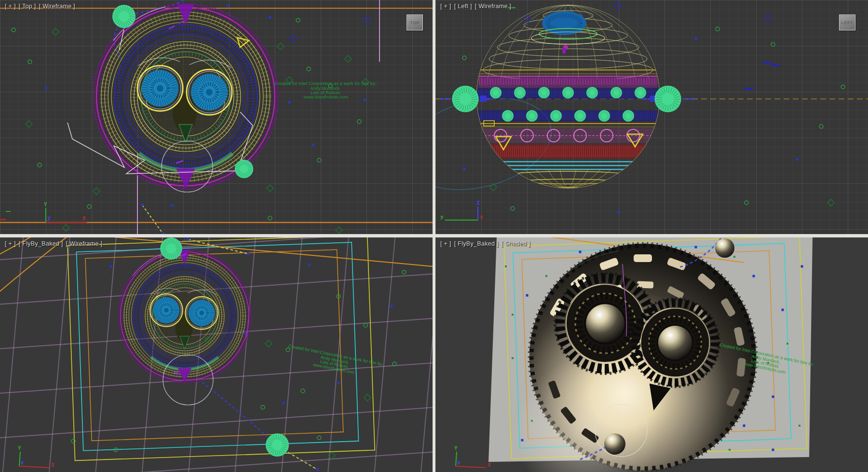 Image resolution: width=868 pixels, height=472 pixels. I want to click on viewport-flyby-wireframe-label: [ + ] [ FlyBy_Baked ] [ Wireframe ], so click(54, 244).